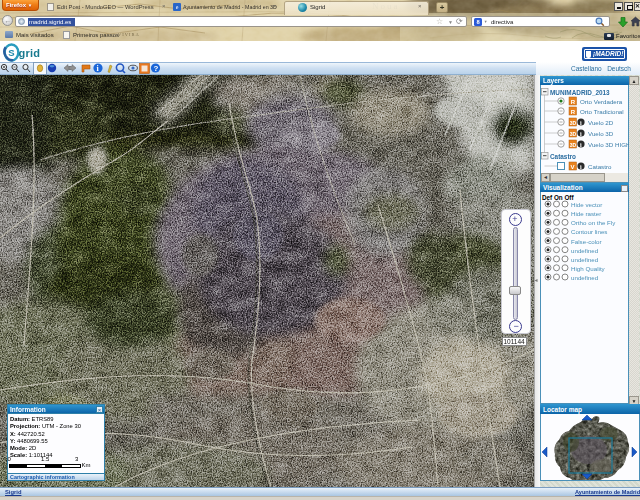  I want to click on svg-text: grid, so click(30, 53).